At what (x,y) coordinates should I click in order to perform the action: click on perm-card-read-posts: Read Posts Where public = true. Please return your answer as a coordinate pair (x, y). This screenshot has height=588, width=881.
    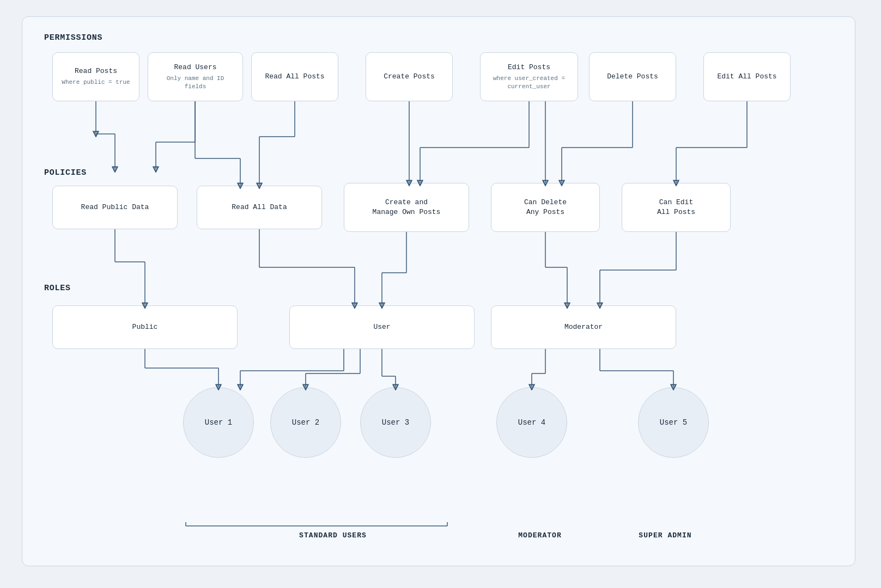
    Looking at the image, I should click on (96, 77).